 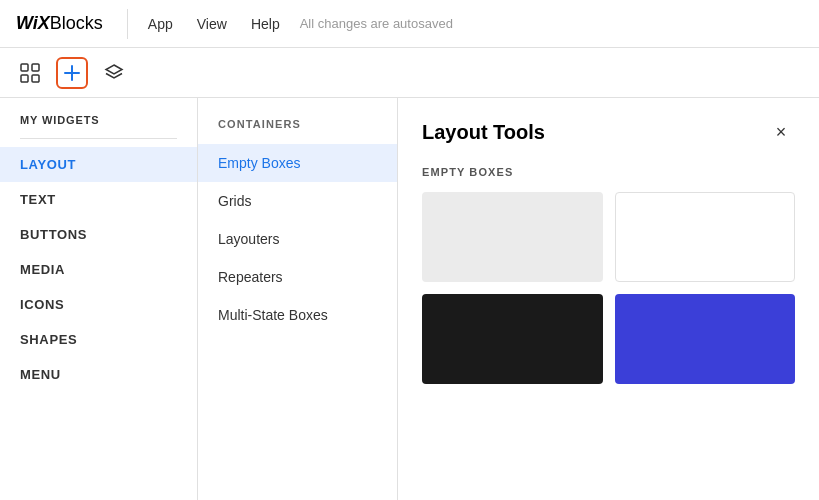 What do you see at coordinates (98, 126) in the screenshot?
I see `sidebar-header: MY WIDGETS` at bounding box center [98, 126].